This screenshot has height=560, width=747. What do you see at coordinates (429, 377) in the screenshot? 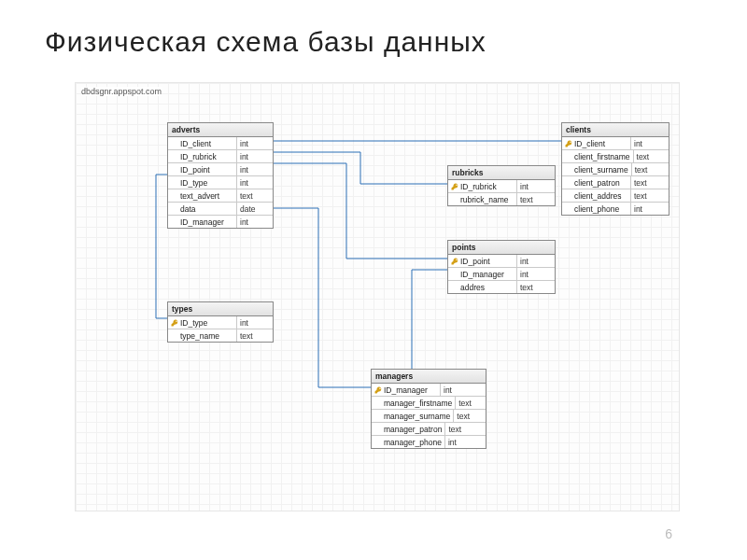
I see `table-header: managers` at bounding box center [429, 377].